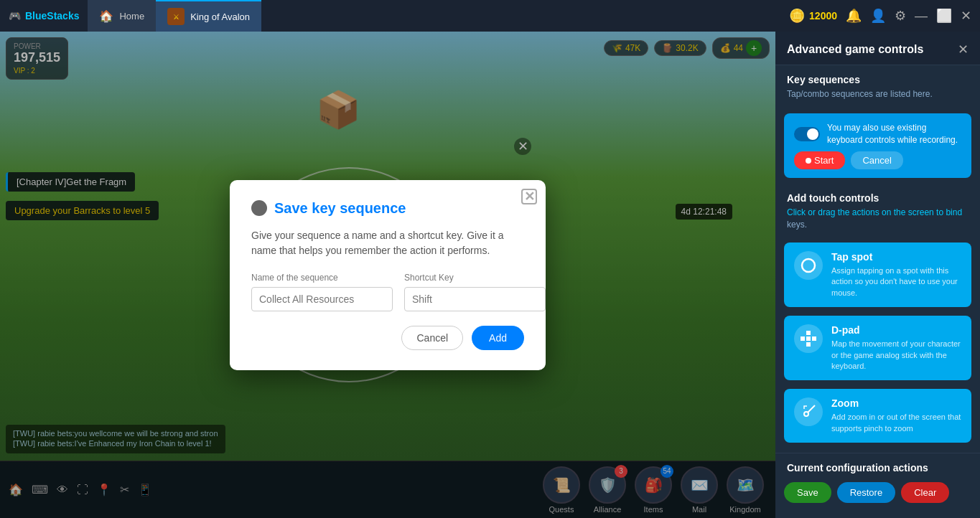 The height and width of the screenshot is (518, 980). I want to click on start-btn-label: Start, so click(824, 161).